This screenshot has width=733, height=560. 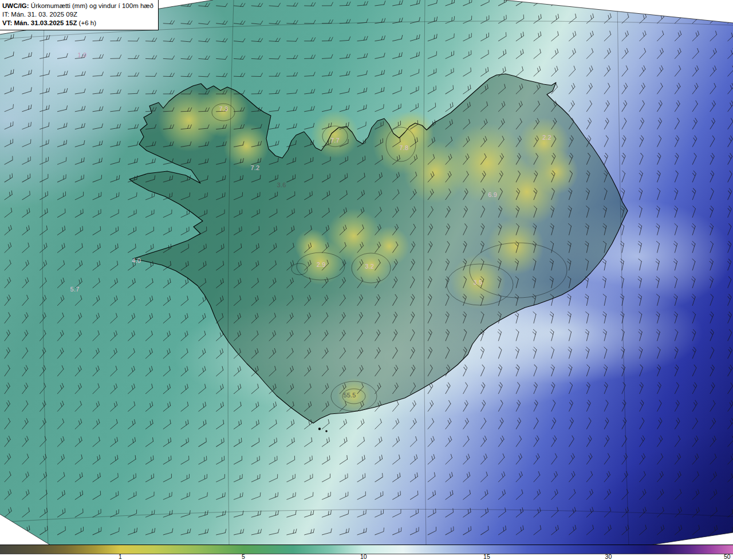 I want to click on product-title: UWC/IG: Úrkomumætti (mm) og vindur í 100…, so click(x=78, y=6).